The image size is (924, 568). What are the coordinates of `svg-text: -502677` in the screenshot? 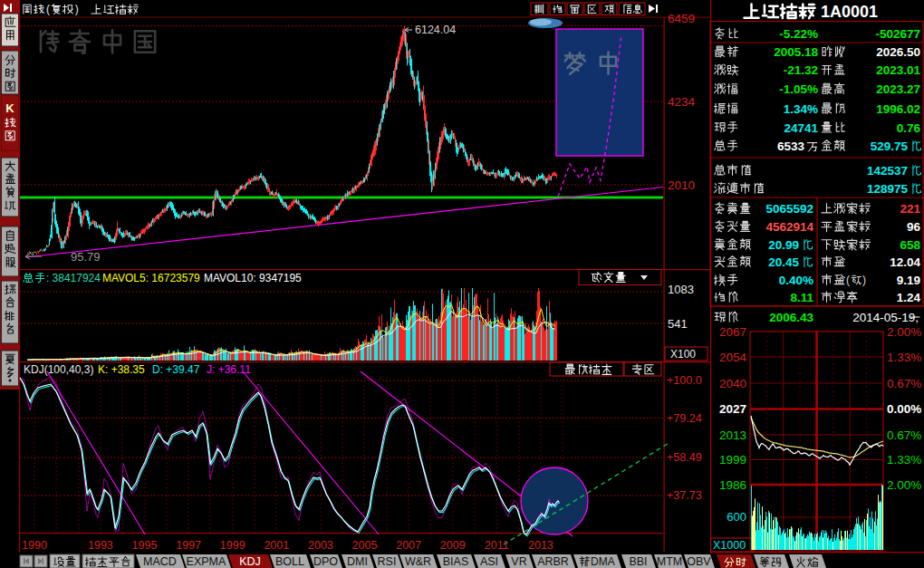 It's located at (898, 34).